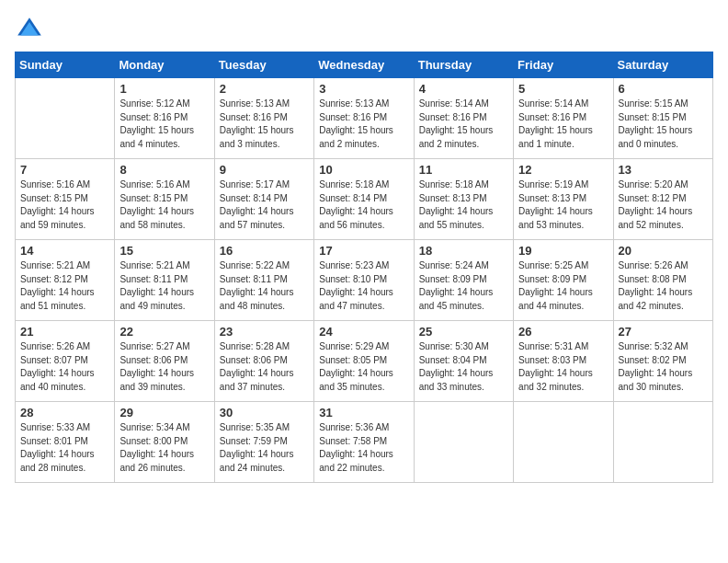  I want to click on calendar-cell: 9 Sunrise: 5:17 AMSunset: 8:14 PMDayligh…, so click(264, 200).